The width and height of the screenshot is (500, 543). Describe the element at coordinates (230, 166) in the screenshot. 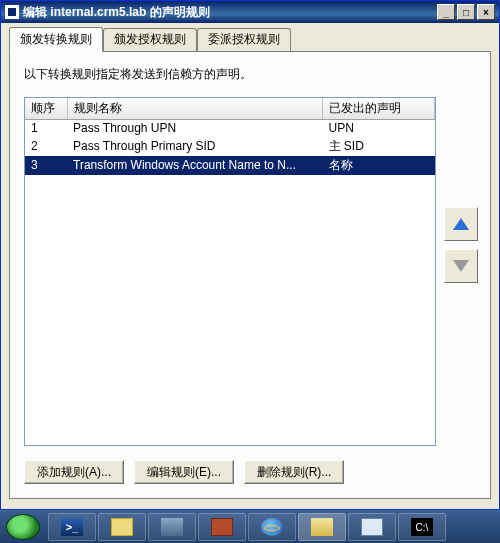

I see `table-row: 3Transform Windows Account Name to N...名…` at that location.